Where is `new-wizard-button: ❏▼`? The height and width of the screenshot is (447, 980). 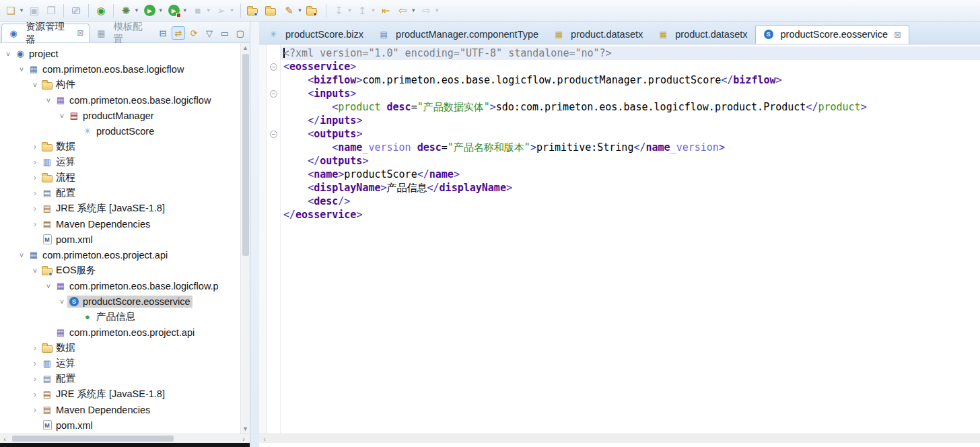 new-wizard-button: ❏▼ is located at coordinates (14, 11).